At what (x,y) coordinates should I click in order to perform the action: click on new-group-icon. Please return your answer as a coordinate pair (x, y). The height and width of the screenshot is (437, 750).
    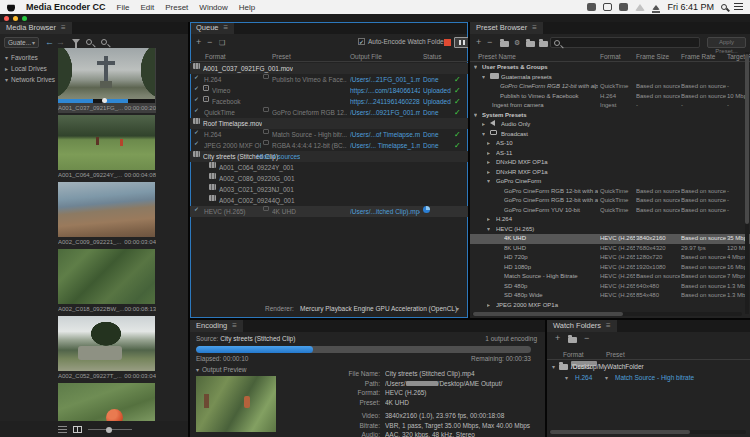
    Looking at the image, I should click on (504, 44).